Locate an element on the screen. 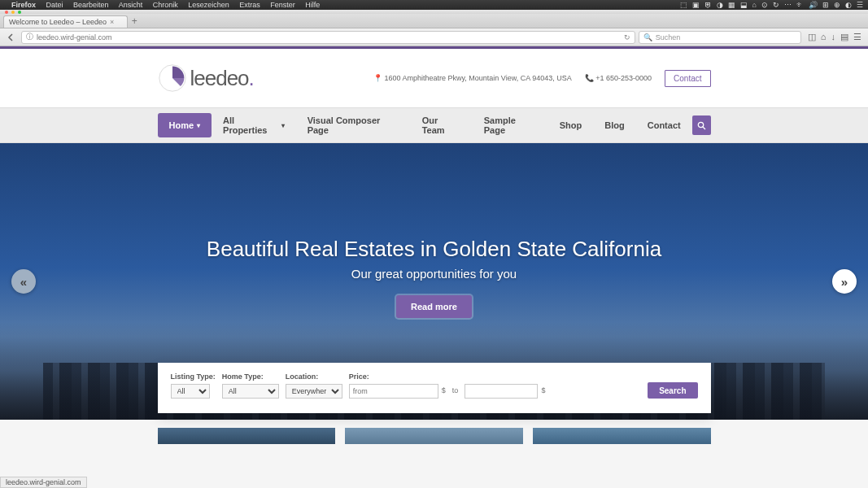 This screenshot has width=868, height=488. menubar-item: Bearbeiten is located at coordinates (91, 5).